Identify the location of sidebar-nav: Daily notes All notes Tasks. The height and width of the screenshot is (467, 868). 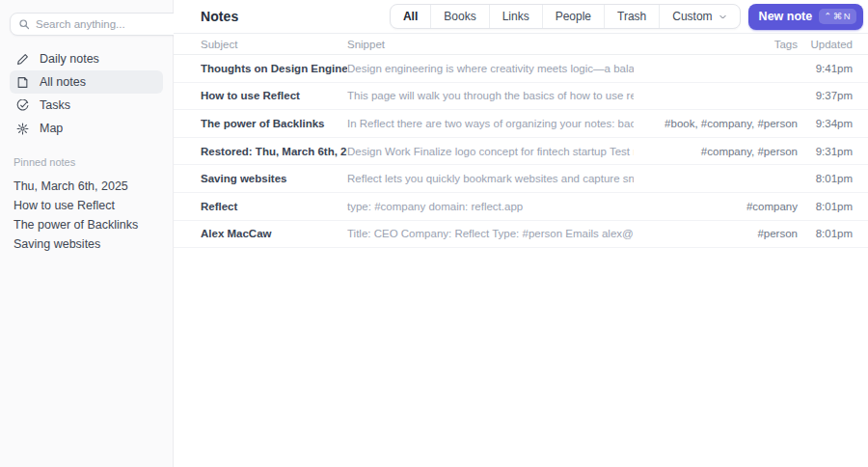
(87, 94).